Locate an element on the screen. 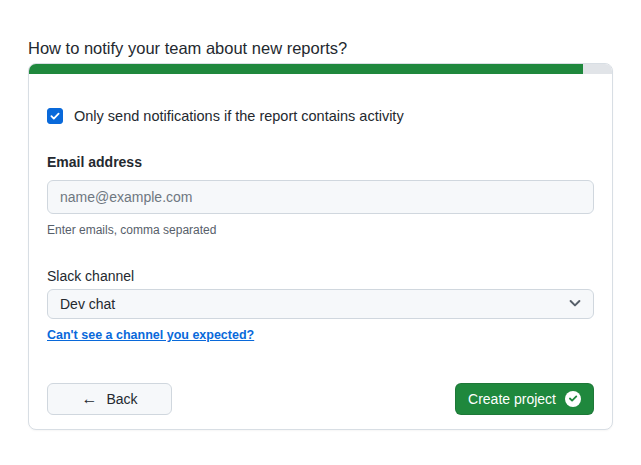 The width and height of the screenshot is (641, 465). slack-channel-select: Dev chat is located at coordinates (320, 304).